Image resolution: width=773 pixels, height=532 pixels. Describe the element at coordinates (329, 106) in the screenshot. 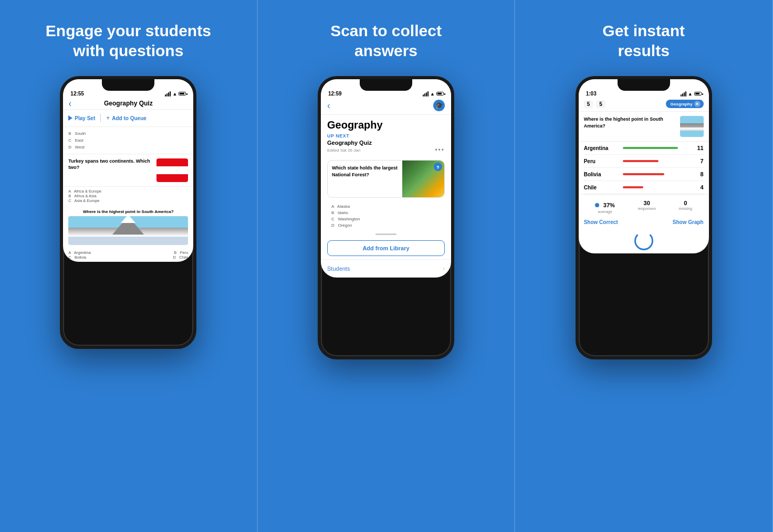

I see `p2-back-button: ‹` at that location.